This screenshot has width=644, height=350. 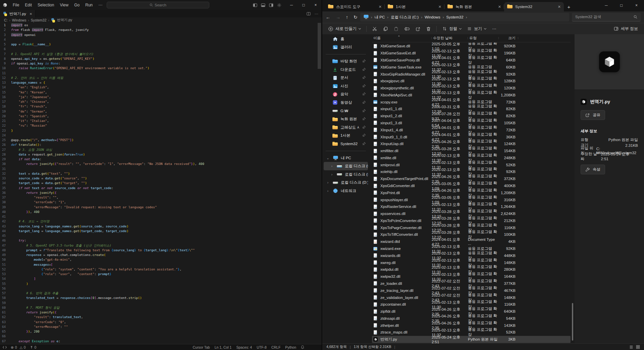 What do you see at coordinates (471, 333) in the screenshot?
I see `file-row: ztrace_maps.dll2025-02-13 오후 11:32응용 프로그…` at bounding box center [471, 333].